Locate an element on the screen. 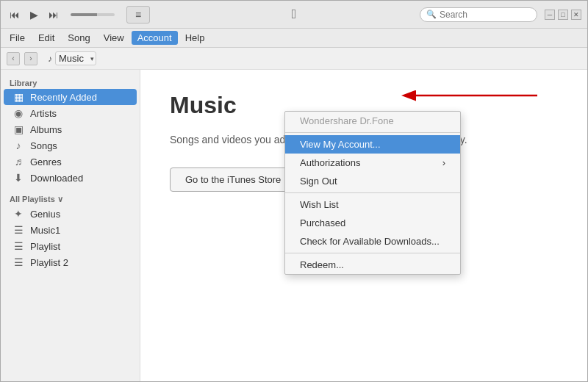  maximize-button: □ is located at coordinates (563, 15).